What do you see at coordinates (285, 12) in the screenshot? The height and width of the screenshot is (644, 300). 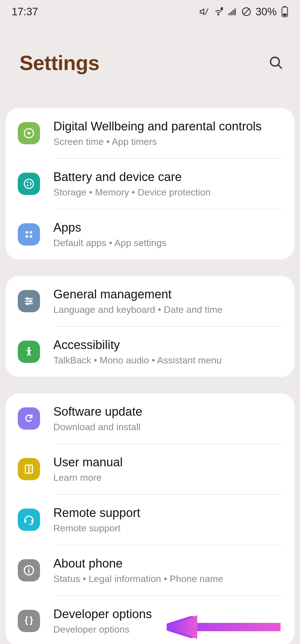 I see `battery-icon` at bounding box center [285, 12].